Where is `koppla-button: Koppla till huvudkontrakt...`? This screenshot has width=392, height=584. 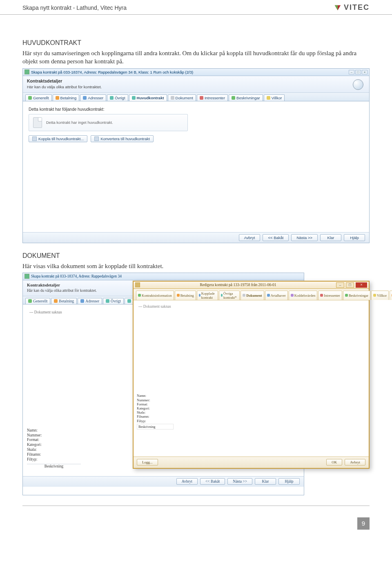 koppla-button: Koppla till huvudkontrakt... is located at coordinates (58, 139).